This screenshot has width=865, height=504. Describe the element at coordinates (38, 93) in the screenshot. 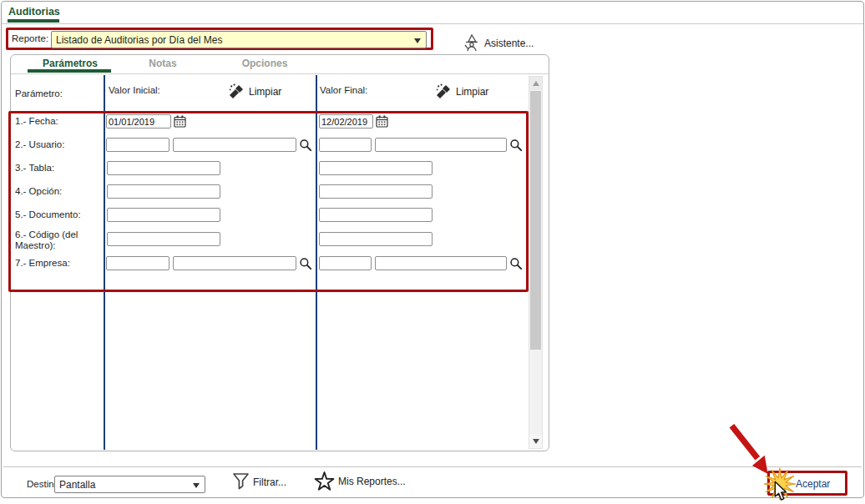

I see `param-column-header: Parámetro:` at that location.